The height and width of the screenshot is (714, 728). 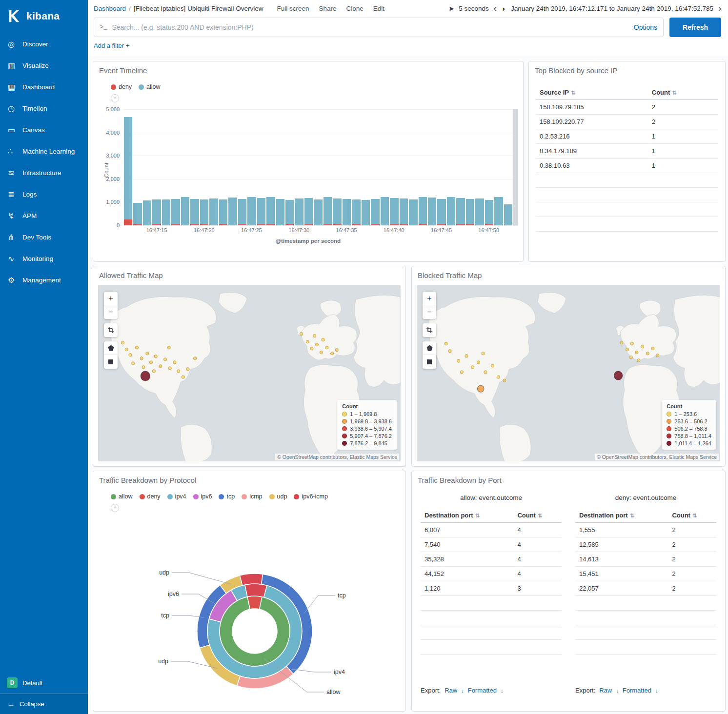 I want to click on sidebar-item-dashboard: ▦Dashboard, so click(x=44, y=87).